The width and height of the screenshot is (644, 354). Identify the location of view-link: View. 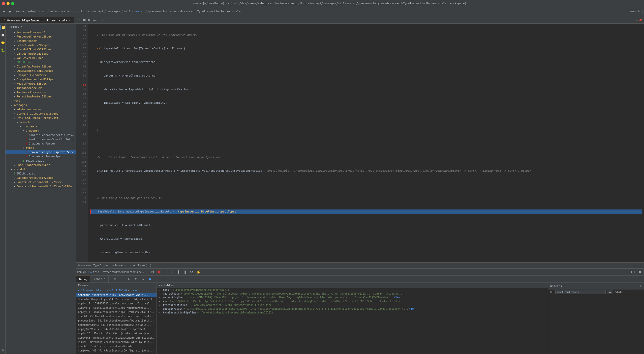
(412, 309).